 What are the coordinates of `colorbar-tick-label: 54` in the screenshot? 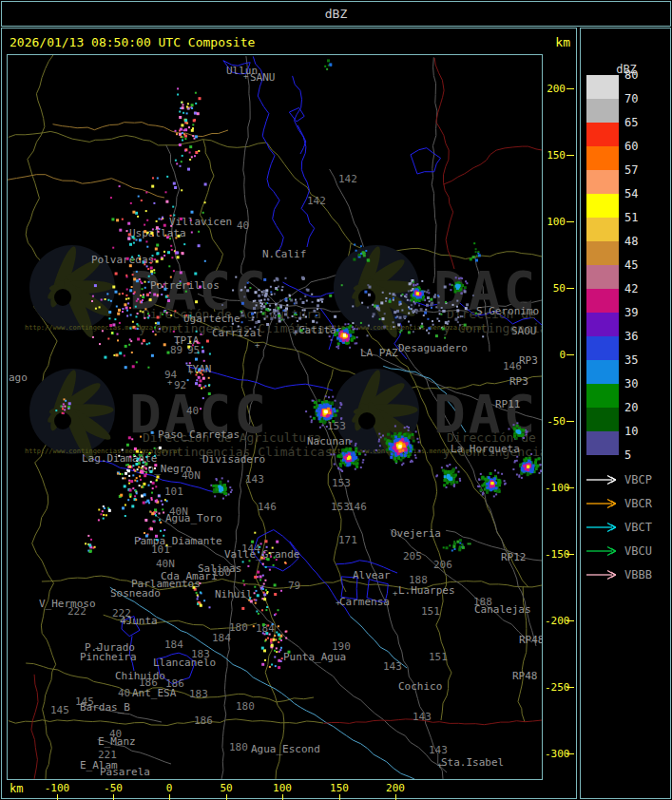 It's located at (641, 194).